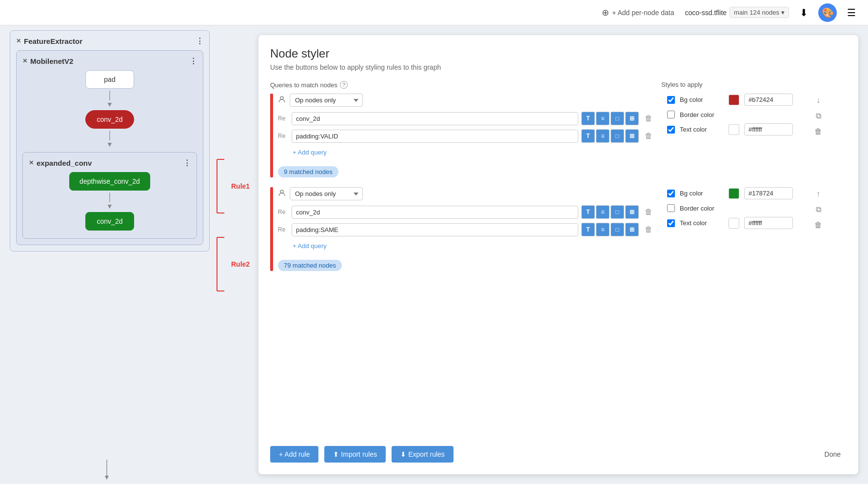 This screenshot has width=868, height=484. Describe the element at coordinates (851, 13) in the screenshot. I see `menu-btn: ☰` at that location.